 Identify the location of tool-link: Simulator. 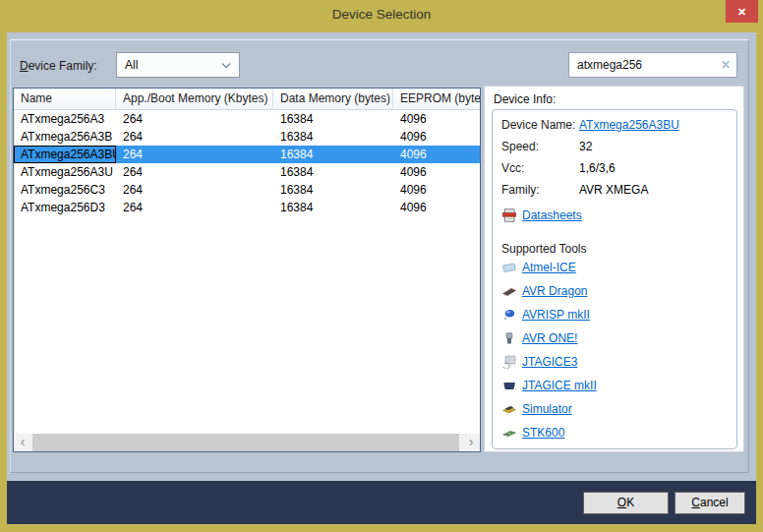
(547, 409).